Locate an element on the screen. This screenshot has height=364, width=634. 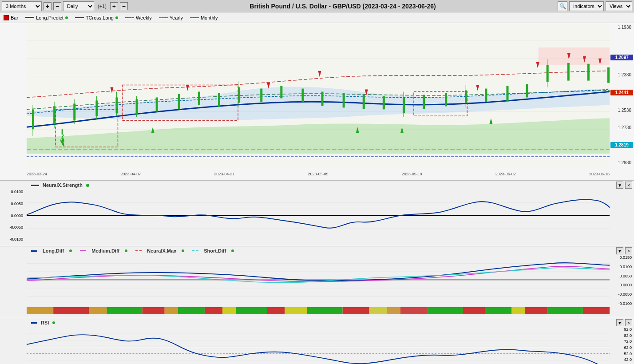
period-minus-btn: − is located at coordinates (57, 6).